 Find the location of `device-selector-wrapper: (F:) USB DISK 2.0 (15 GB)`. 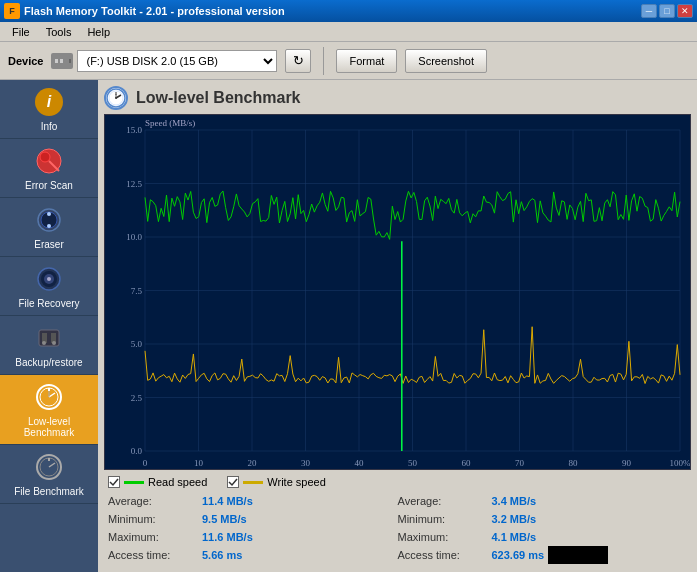

device-selector-wrapper: (F:) USB DISK 2.0 (15 GB) is located at coordinates (164, 61).